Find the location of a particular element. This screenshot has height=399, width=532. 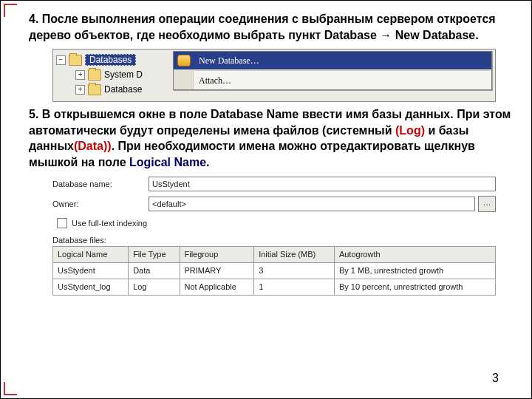

menu-item-attach: Attach… is located at coordinates (332, 81).